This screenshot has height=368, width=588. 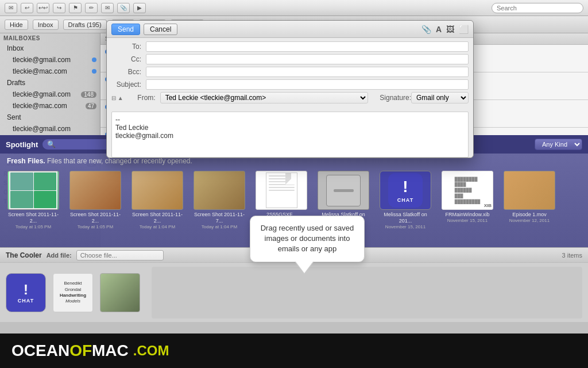 What do you see at coordinates (50, 94) in the screenshot?
I see `sidebar-drafts-gmail: tleckie@gmail.com 148` at bounding box center [50, 94].